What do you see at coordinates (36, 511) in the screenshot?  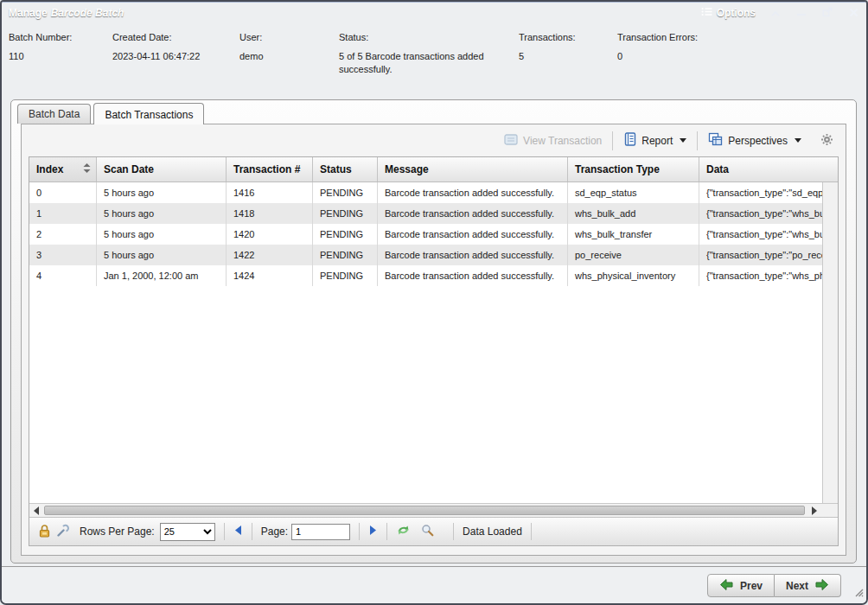 I see `scroll-left-arrow-icon` at bounding box center [36, 511].